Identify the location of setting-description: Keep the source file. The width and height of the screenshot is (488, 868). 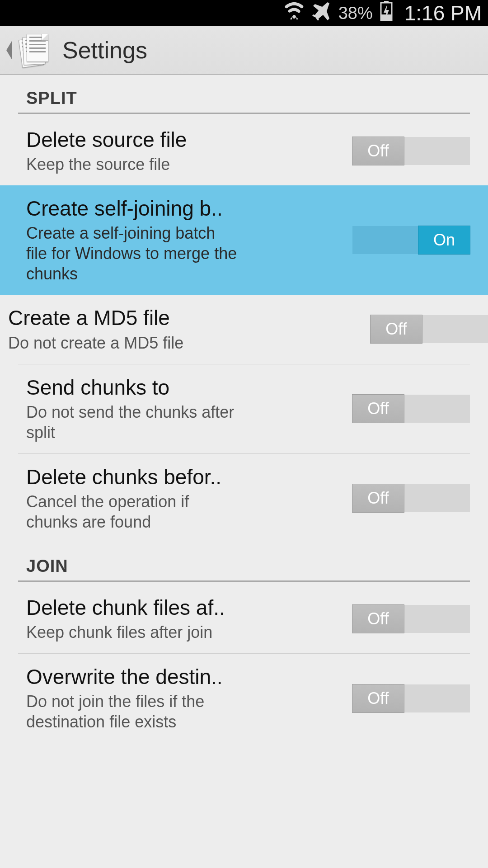
(132, 165).